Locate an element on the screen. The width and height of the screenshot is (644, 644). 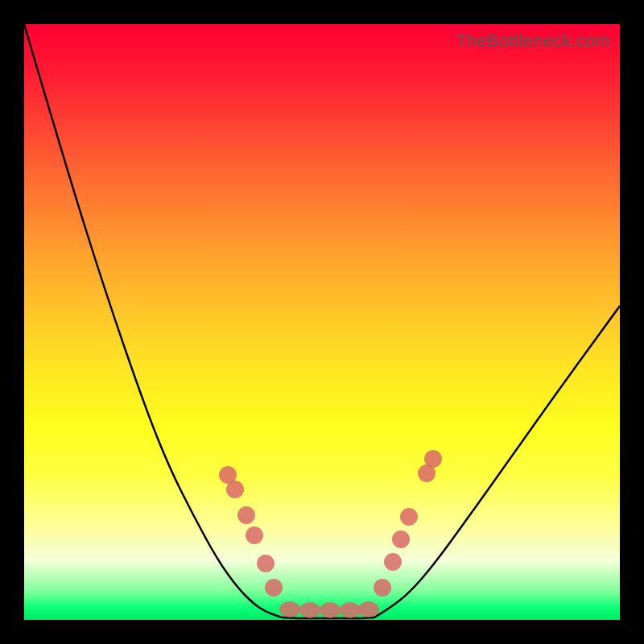
markers-right is located at coordinates (407, 523).